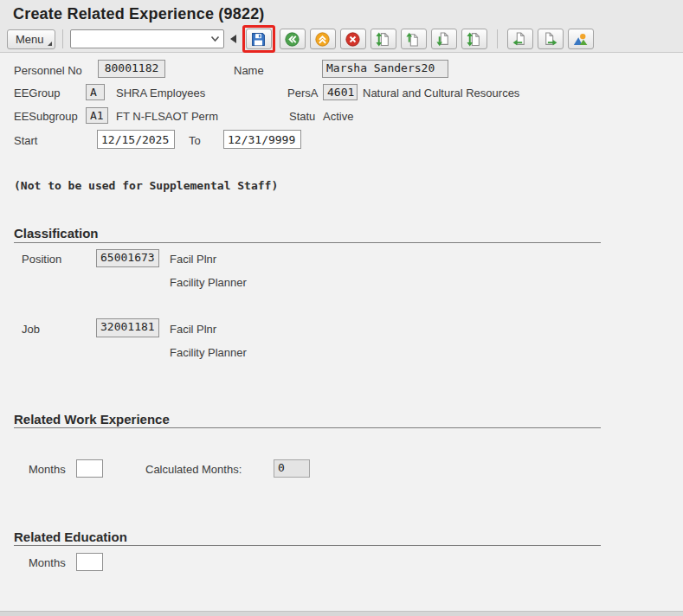 This screenshot has height=616, width=683. What do you see at coordinates (208, 282) in the screenshot?
I see `position-long-text: Facility Planner` at bounding box center [208, 282].